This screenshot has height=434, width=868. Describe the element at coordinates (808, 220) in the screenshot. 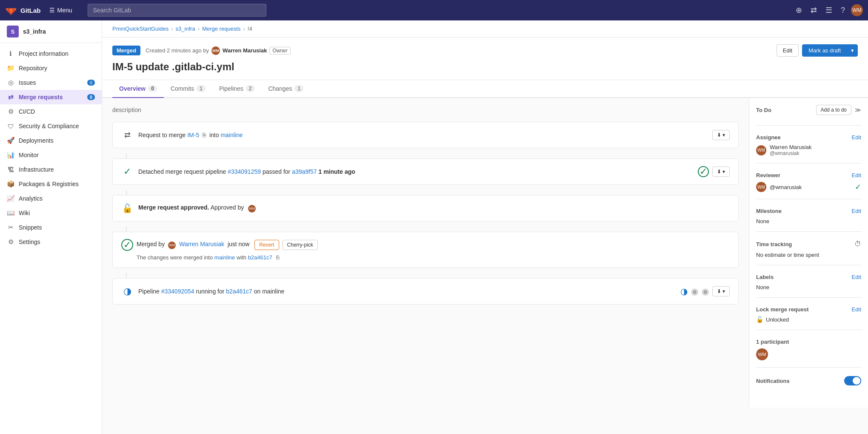

I see `milestone-section: Milestone Edit None` at that location.